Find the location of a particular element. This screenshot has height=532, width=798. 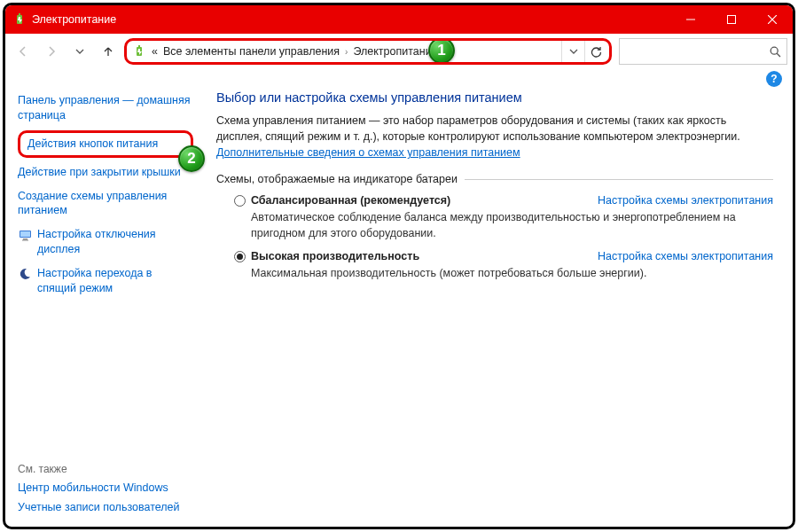

sidebar-power-buttons-highlight: Действия кнопок питания 2 is located at coordinates (106, 144).